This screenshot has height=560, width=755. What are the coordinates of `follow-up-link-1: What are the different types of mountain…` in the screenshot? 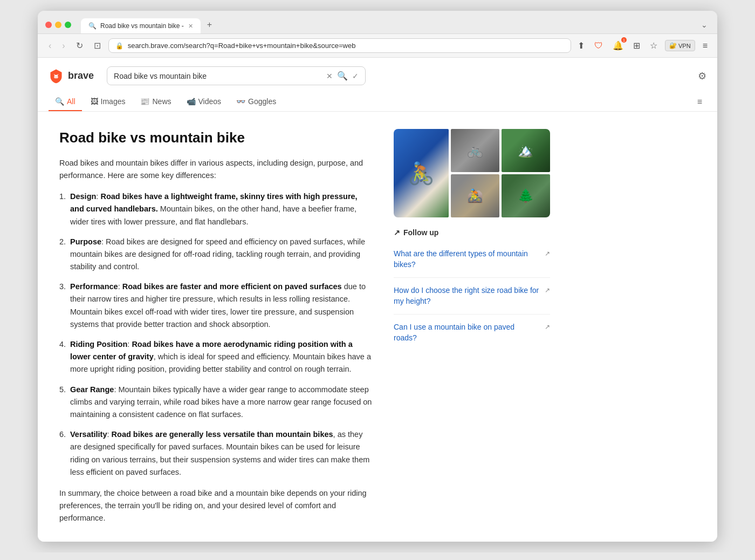 It's located at (466, 259).